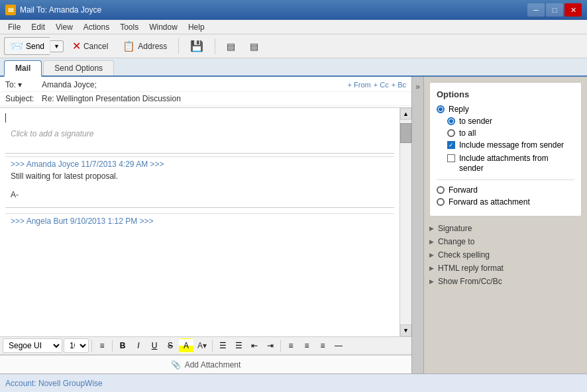 The width and height of the screenshot is (587, 392). Describe the element at coordinates (32, 346) in the screenshot. I see `font-family-select: Segoe UI` at that location.